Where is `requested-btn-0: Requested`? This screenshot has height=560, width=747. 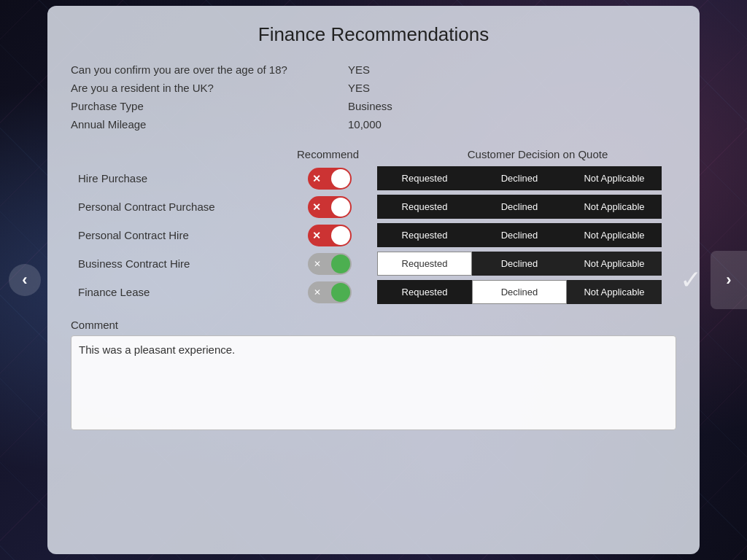 requested-btn-0: Requested is located at coordinates (425, 178).